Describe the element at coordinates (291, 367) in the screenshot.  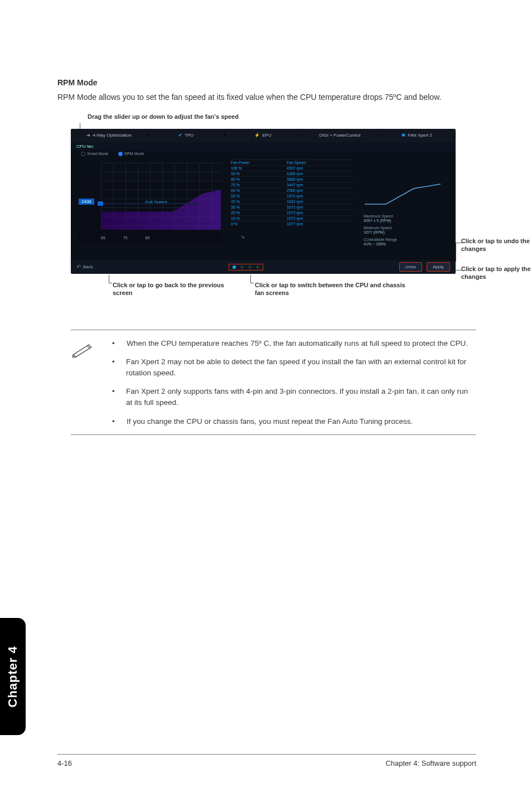
I see `note-item: •Fan Xpert 2 may not be able to detect t…` at that location.